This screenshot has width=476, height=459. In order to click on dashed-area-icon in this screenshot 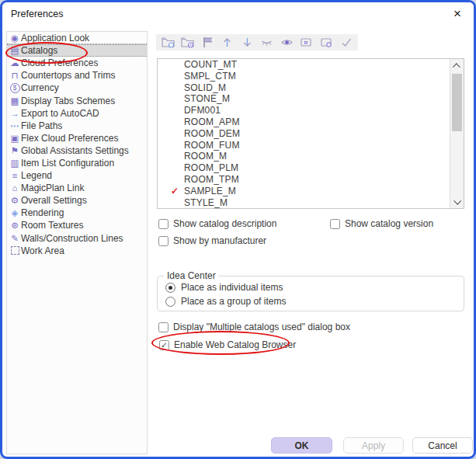, I will do `click(15, 250)`.